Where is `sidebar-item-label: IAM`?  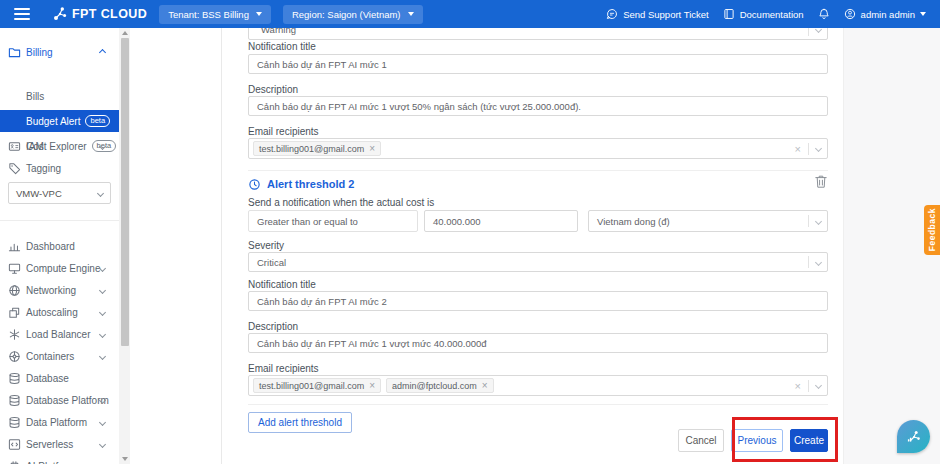
sidebar-item-label: IAM is located at coordinates (35, 146).